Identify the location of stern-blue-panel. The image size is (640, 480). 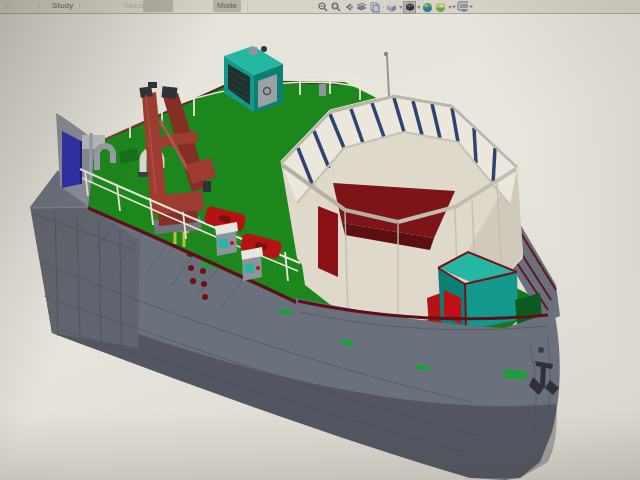
(72, 160).